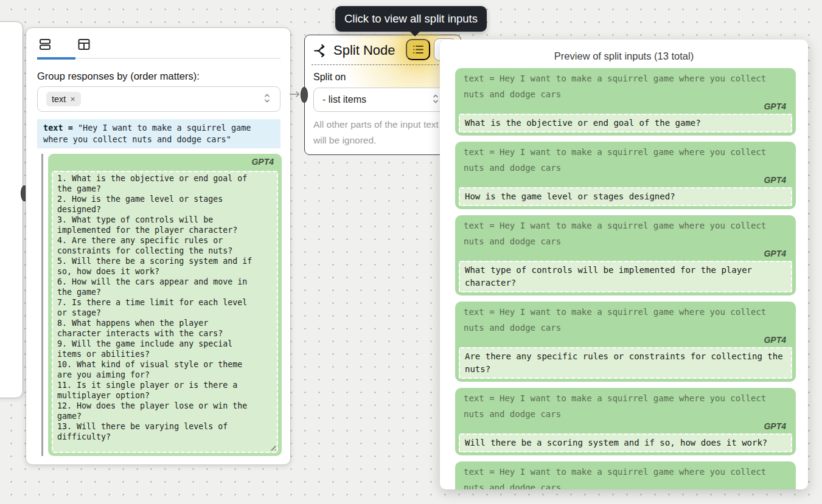 The image size is (822, 504). I want to click on response-item: 8. What happens when the player characte…, so click(155, 328).